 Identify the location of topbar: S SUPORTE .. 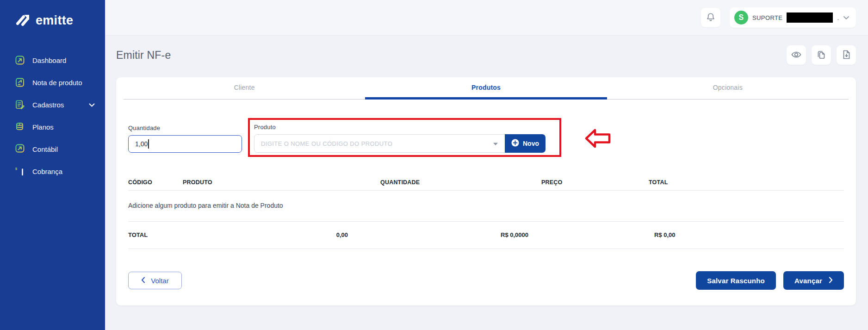
(487, 18).